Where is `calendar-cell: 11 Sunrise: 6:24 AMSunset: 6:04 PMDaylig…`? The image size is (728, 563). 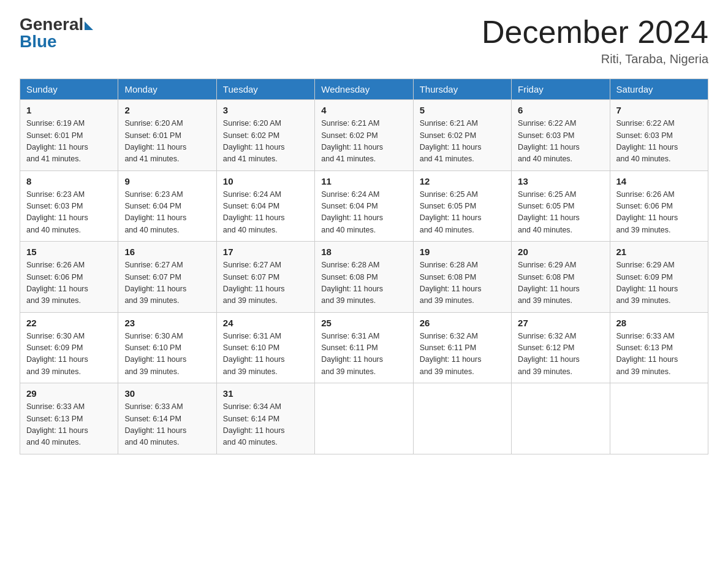 calendar-cell: 11 Sunrise: 6:24 AMSunset: 6:04 PMDaylig… is located at coordinates (364, 206).